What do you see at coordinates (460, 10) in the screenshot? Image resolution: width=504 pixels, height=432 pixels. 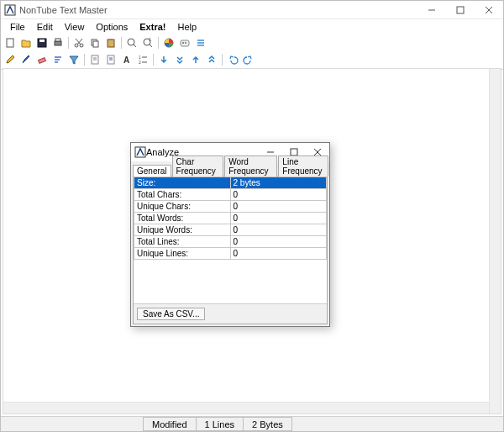 I see `maximize-button` at bounding box center [460, 10].